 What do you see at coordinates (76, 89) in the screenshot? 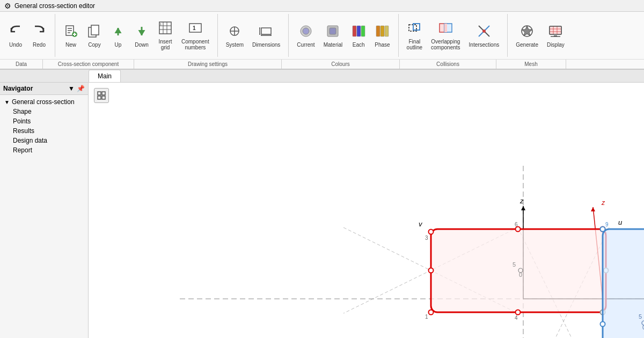
I see `navigator-controls: ▼ 📌` at bounding box center [76, 89].